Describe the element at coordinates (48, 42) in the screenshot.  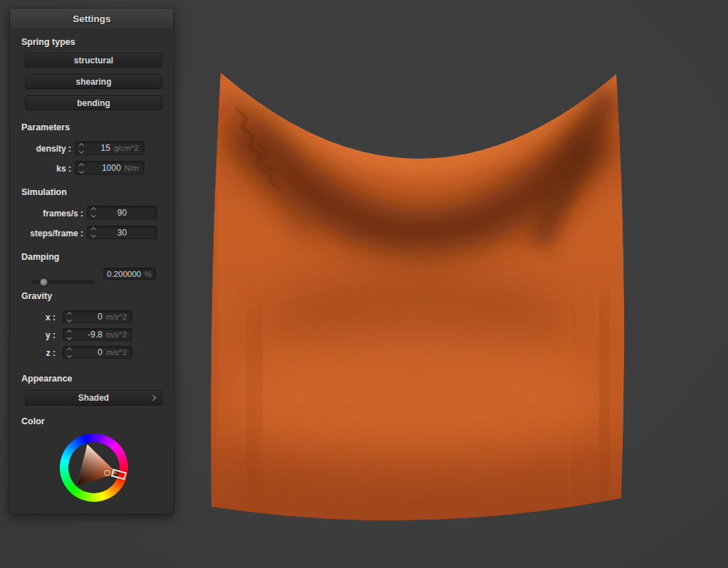
I see `spring-types-label: Spring types` at that location.